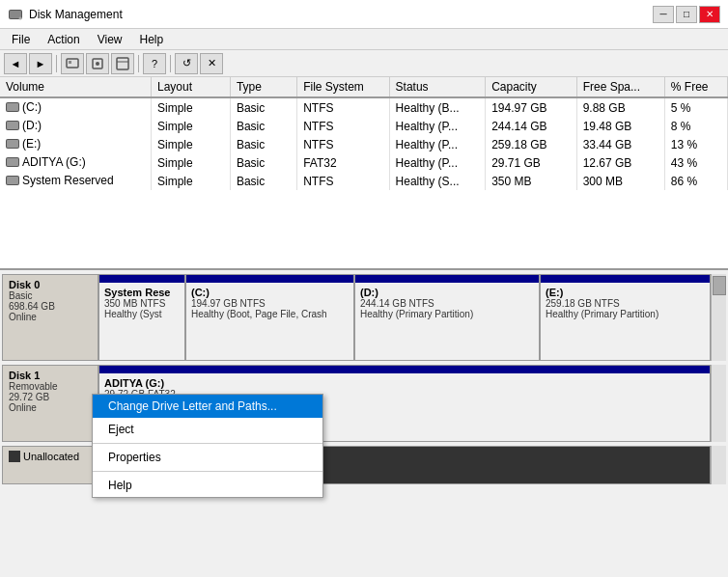  Describe the element at coordinates (364, 40) in the screenshot. I see `menu-bar: File Action View Help` at that location.